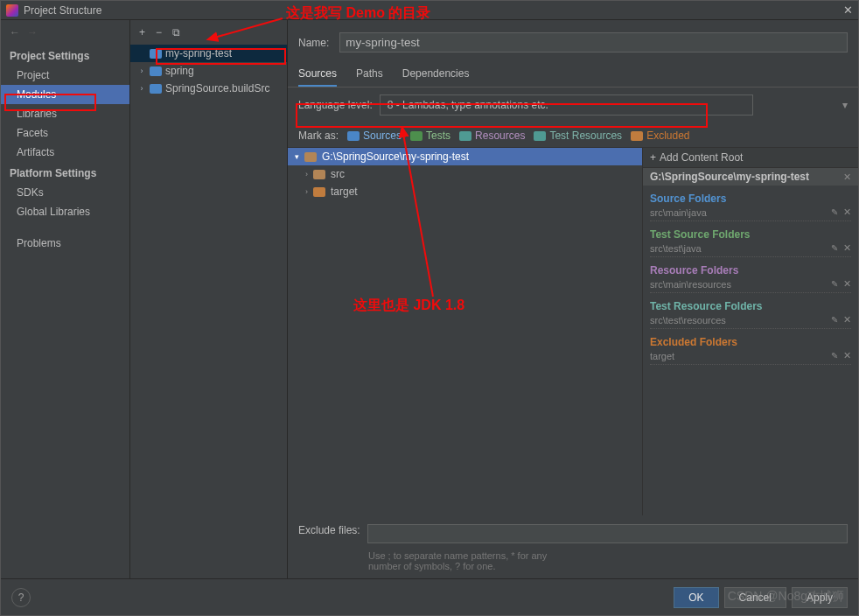  What do you see at coordinates (679, 213) in the screenshot?
I see `folder-path: src\main\java` at bounding box center [679, 213].